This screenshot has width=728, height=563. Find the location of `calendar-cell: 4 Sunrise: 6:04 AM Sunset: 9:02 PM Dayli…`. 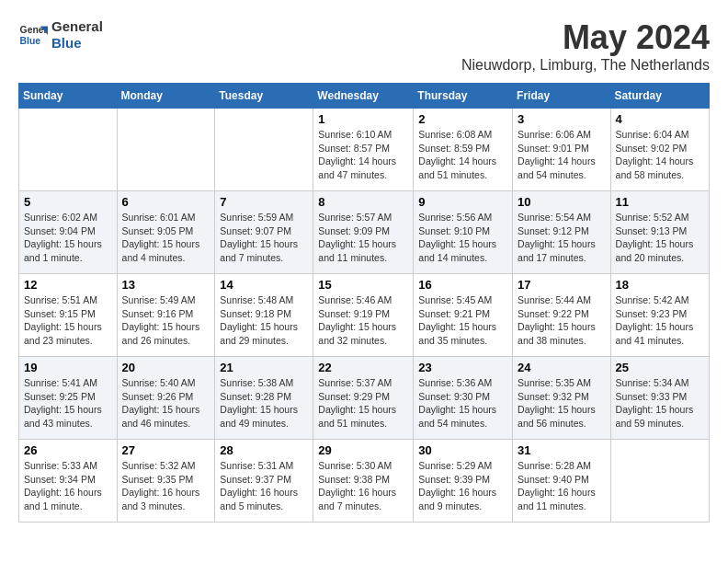

calendar-cell: 4 Sunrise: 6:04 AM Sunset: 9:02 PM Dayli… is located at coordinates (660, 150).